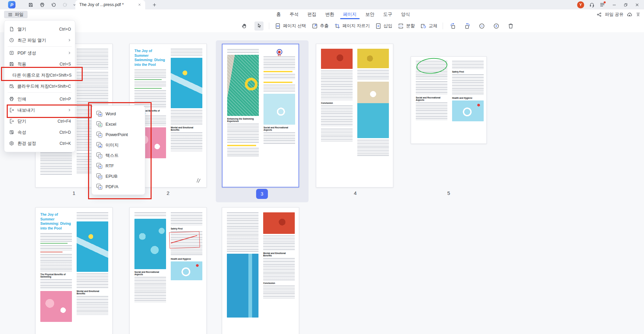  Describe the element at coordinates (118, 114) in the screenshot. I see `export-word: W Word` at that location.